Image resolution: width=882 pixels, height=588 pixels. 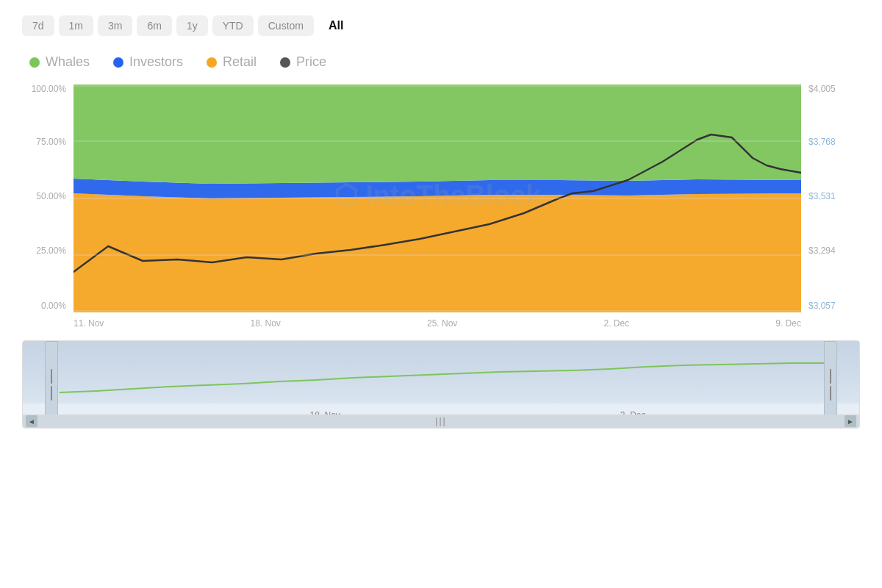 What do you see at coordinates (148, 62) in the screenshot?
I see `legend-investors: Investors` at bounding box center [148, 62].